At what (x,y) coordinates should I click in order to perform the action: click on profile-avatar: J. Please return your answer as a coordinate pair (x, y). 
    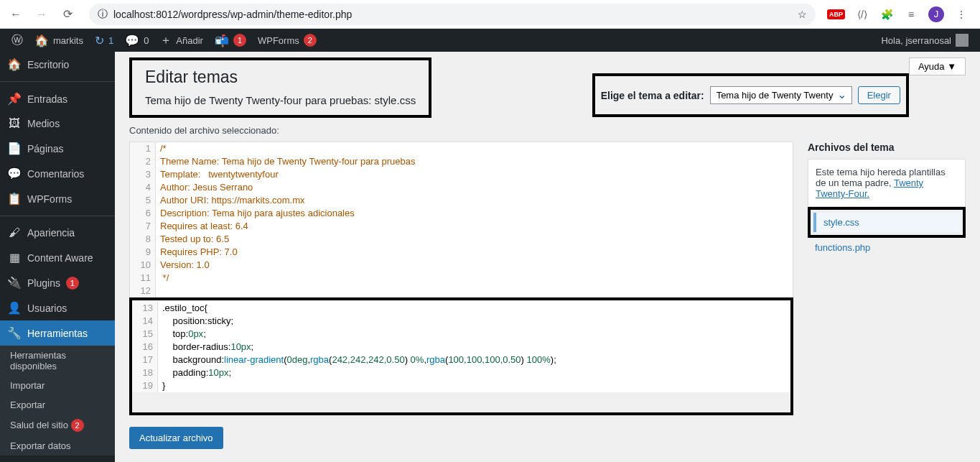
    Looking at the image, I should click on (936, 14).